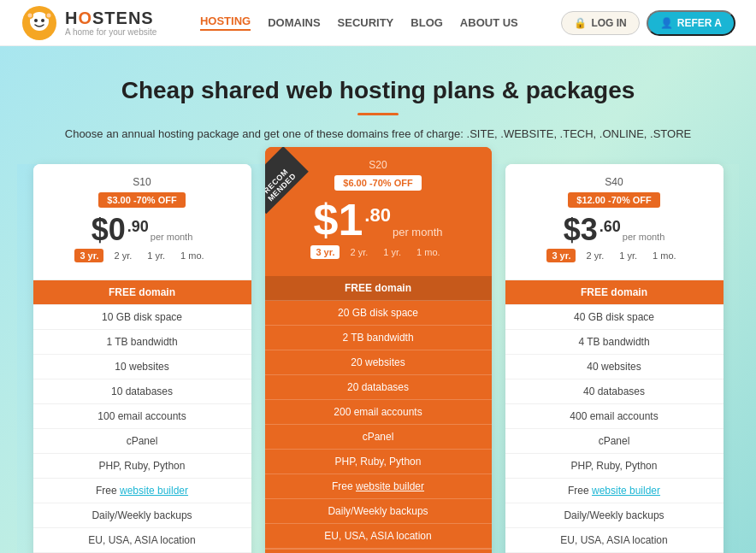 This screenshot has height=553, width=756. What do you see at coordinates (378, 215) in the screenshot?
I see `plan-popular-cents: .80` at bounding box center [378, 215].